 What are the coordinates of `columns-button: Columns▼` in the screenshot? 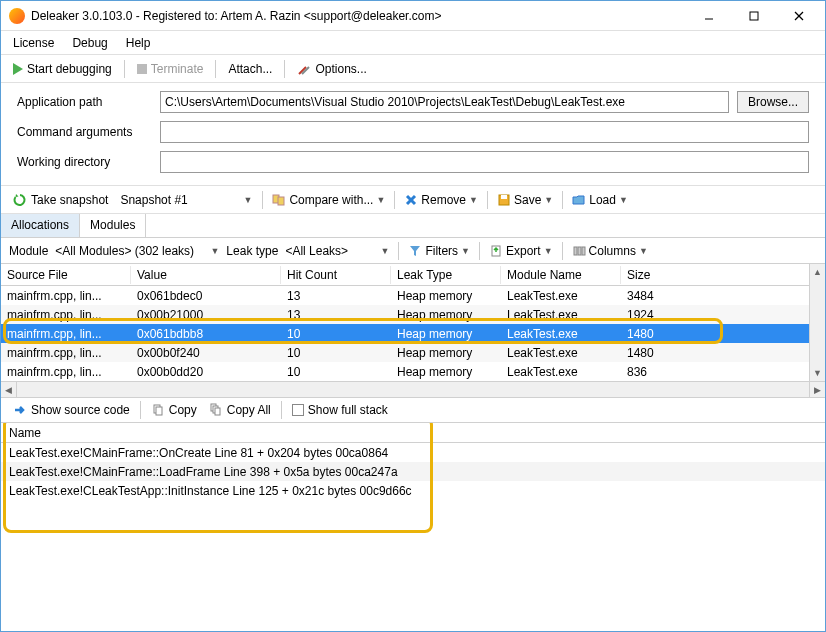 It's located at (610, 251).